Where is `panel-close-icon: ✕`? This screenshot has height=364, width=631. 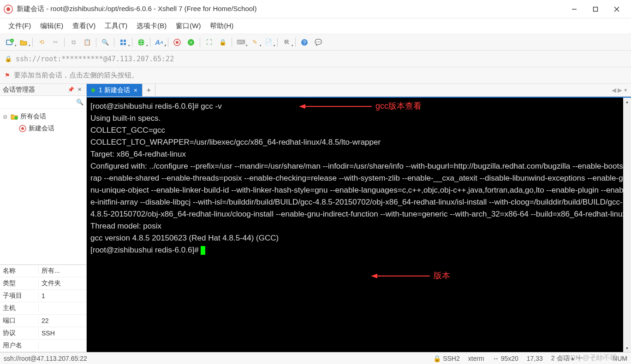 panel-close-icon: ✕ is located at coordinates (79, 90).